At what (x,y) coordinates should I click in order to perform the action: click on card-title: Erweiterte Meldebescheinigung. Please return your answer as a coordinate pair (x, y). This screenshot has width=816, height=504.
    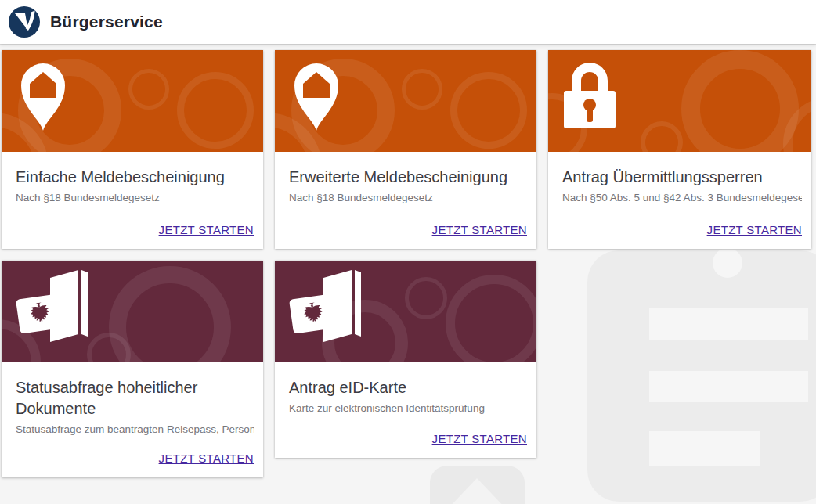
    Looking at the image, I should click on (408, 177).